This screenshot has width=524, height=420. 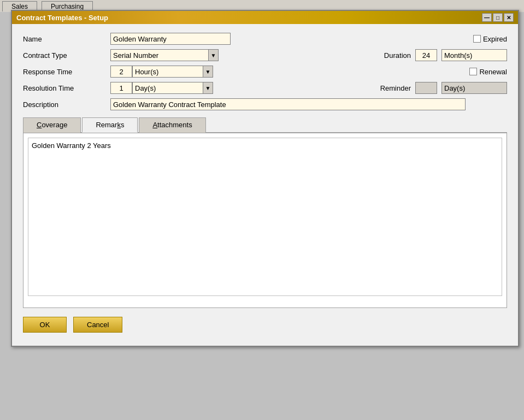 What do you see at coordinates (495, 39) in the screenshot?
I see `expired-label: Expired` at bounding box center [495, 39].